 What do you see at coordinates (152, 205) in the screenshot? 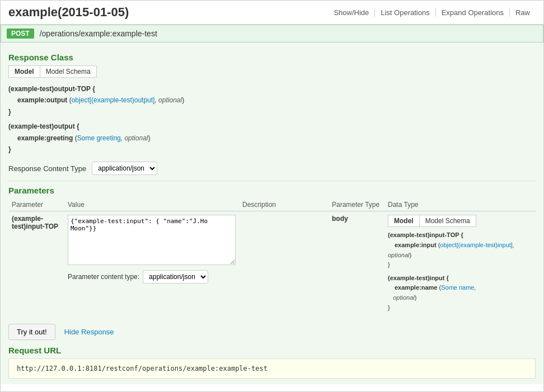
I see `col-header-value: Value` at bounding box center [152, 205].